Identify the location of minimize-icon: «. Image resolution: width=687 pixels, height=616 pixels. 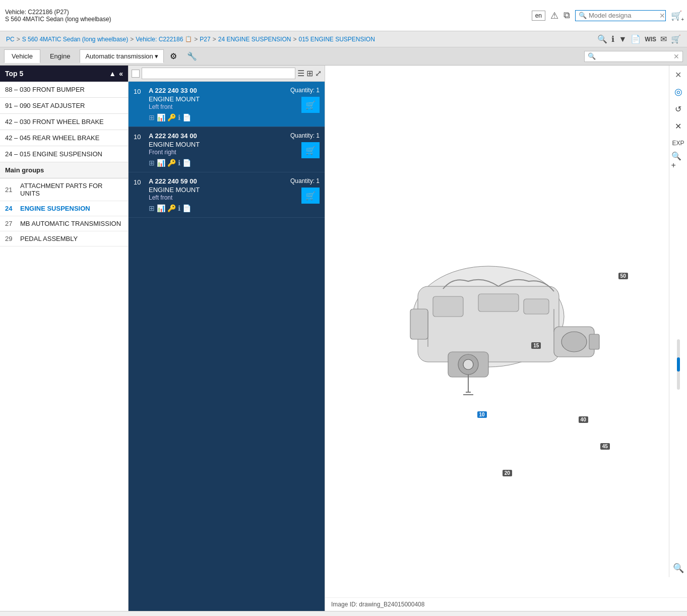
(121, 74).